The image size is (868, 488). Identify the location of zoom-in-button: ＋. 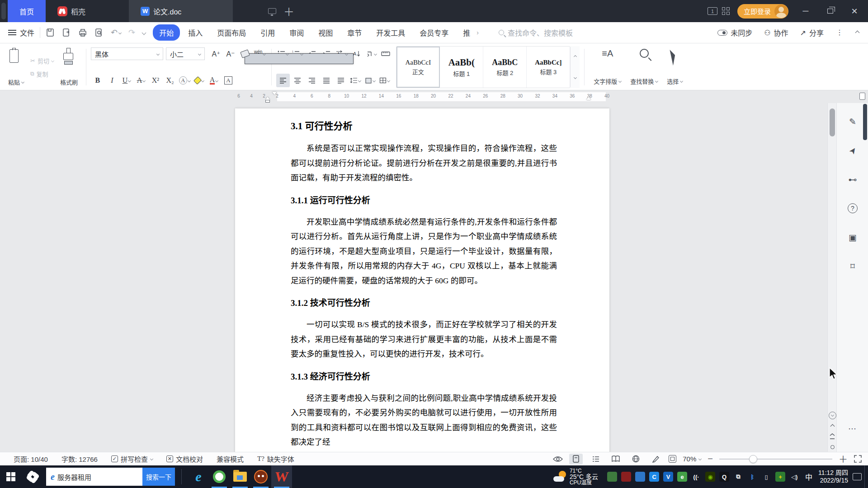
(843, 459).